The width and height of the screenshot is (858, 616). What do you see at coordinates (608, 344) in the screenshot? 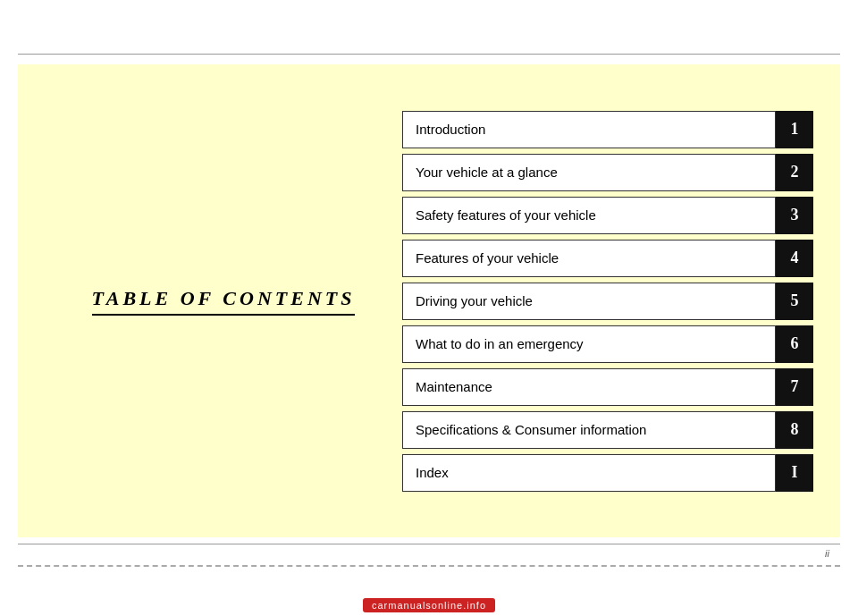
I see `toc-row: What to do in an emergency6` at bounding box center [608, 344].